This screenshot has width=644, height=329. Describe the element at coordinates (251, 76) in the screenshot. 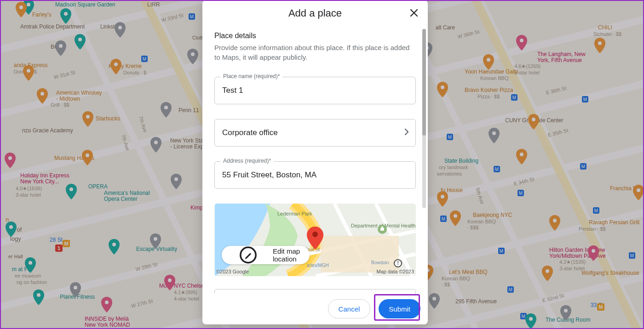

I see `place-name-label: Place name (required)*` at that location.